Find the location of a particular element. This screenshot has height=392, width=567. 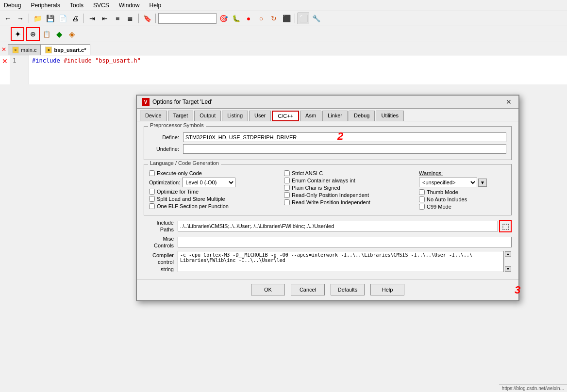

enum-container-row: Enum Container always int is located at coordinates (349, 180).